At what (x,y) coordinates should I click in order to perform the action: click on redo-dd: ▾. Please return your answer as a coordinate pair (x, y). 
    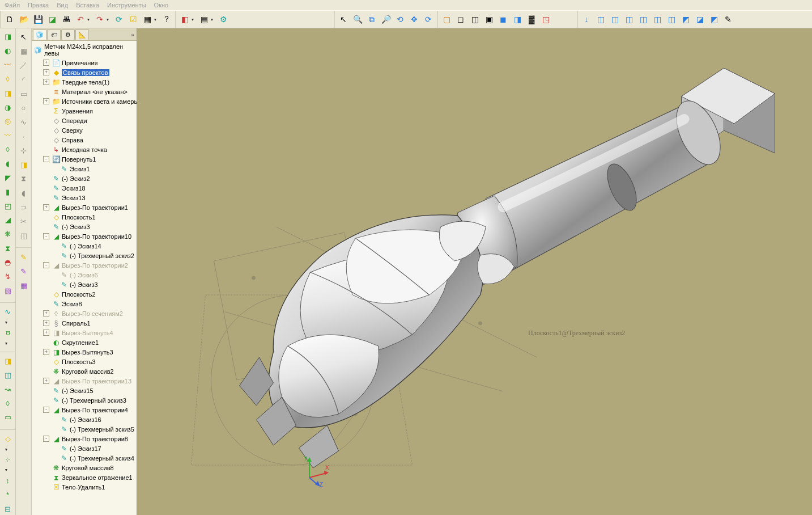
    Looking at the image, I should click on (109, 19).